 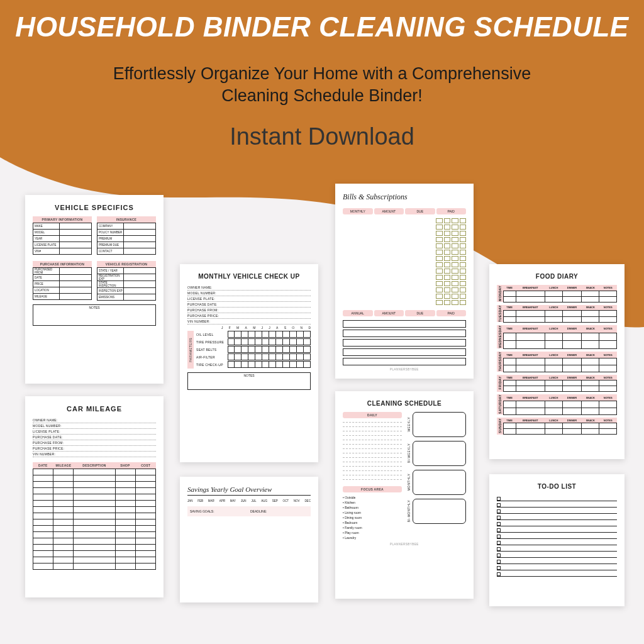 I want to click on sheet-bills-subscriptions: Bills & Subscriptions MONTHLY AMOUNT DUE…, so click(x=404, y=281).